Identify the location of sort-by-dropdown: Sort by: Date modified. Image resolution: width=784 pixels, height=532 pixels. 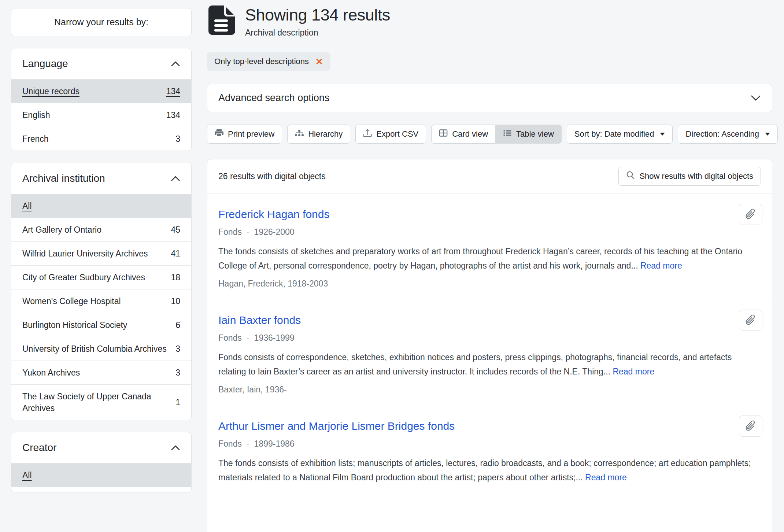
(620, 134).